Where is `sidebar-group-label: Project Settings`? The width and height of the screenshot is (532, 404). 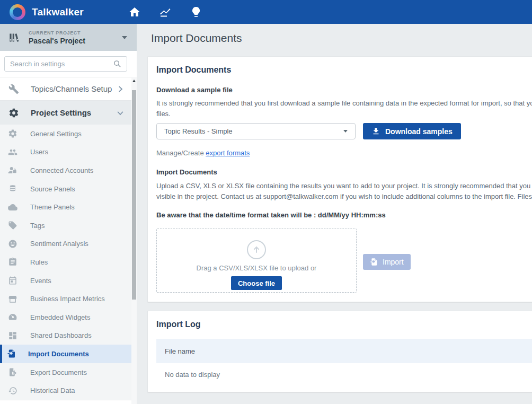 sidebar-group-label: Project Settings is located at coordinates (73, 112).